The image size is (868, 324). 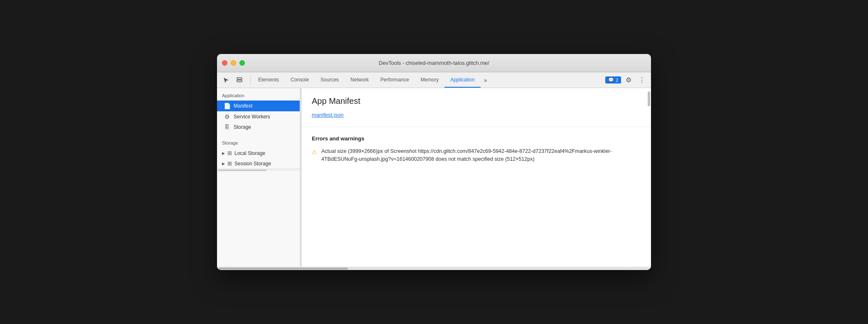 What do you see at coordinates (360, 80) in the screenshot?
I see `tab-network: Network` at bounding box center [360, 80].